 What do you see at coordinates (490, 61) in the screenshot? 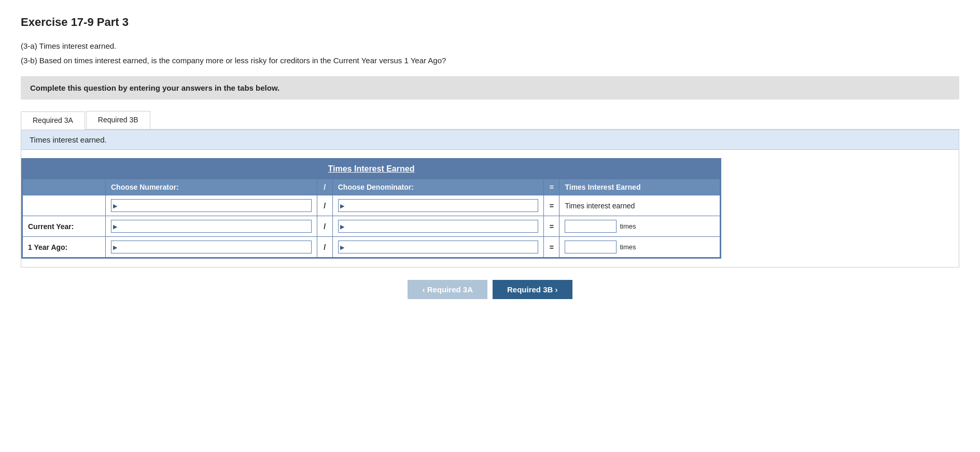
I see `intro-3b: (3-b) Based on times interest earned, is…` at bounding box center [490, 61].